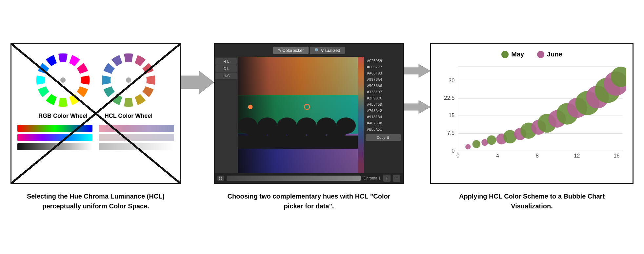 The height and width of the screenshot is (254, 644). I want to click on cp-modes: H-L C-L Hi-C, so click(226, 115).